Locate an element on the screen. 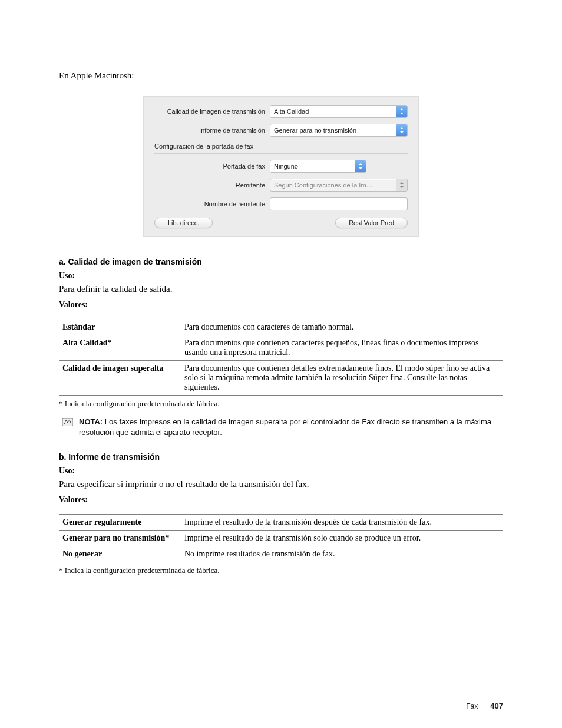 The image size is (562, 728). sender-name-label: Nombre de remitente is located at coordinates (212, 204).